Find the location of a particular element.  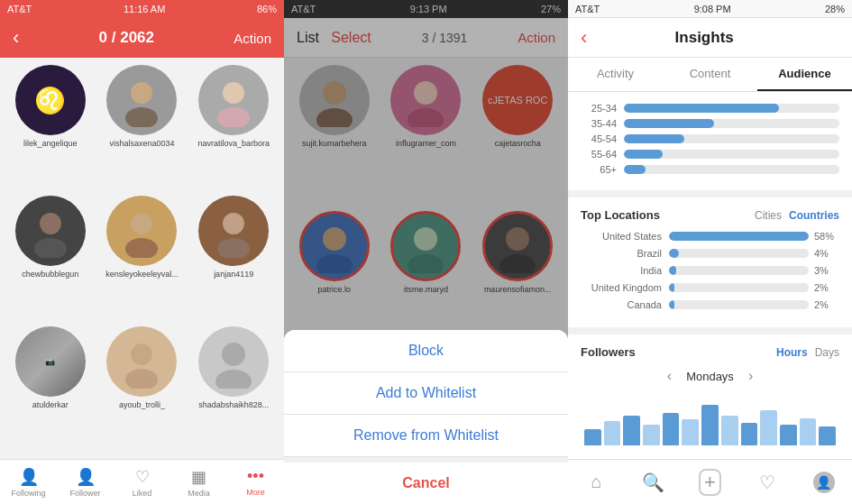

footer-profile: 👤 is located at coordinates (824, 482).